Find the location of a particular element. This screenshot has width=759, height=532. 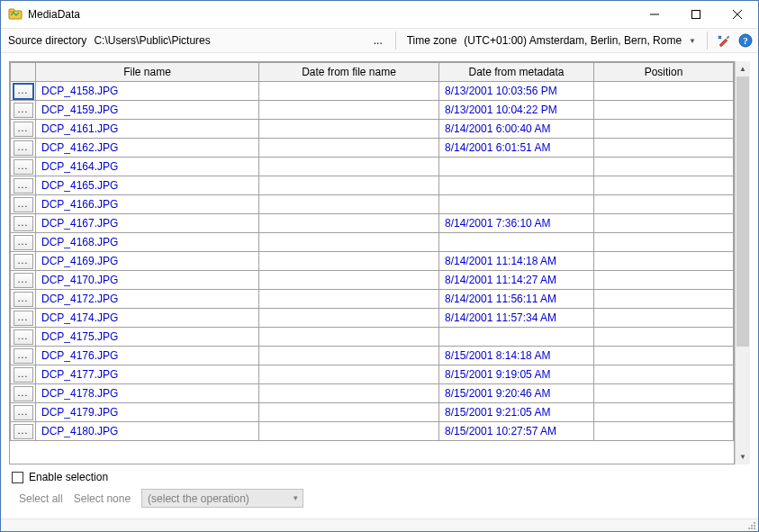

table-row: ...DCP_4167.JPG8/14/2001 7:36:10 AM is located at coordinates (373, 223).